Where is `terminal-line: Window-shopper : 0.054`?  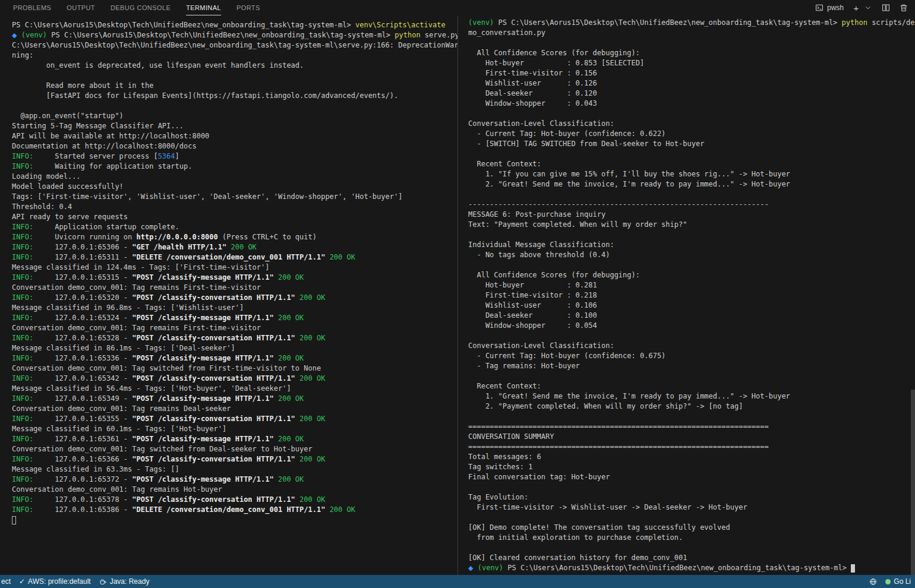
terminal-line: Window-shopper : 0.054 is located at coordinates (692, 325).